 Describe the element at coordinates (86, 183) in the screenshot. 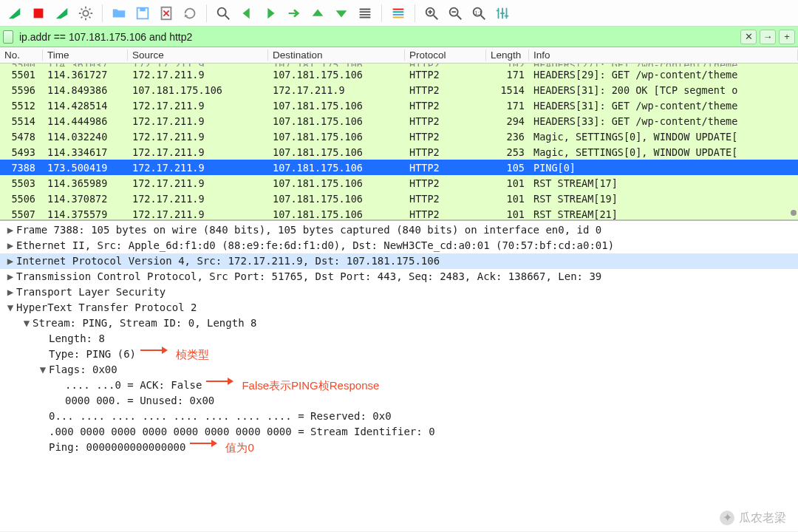

I see `cell-time: 114.365989` at that location.